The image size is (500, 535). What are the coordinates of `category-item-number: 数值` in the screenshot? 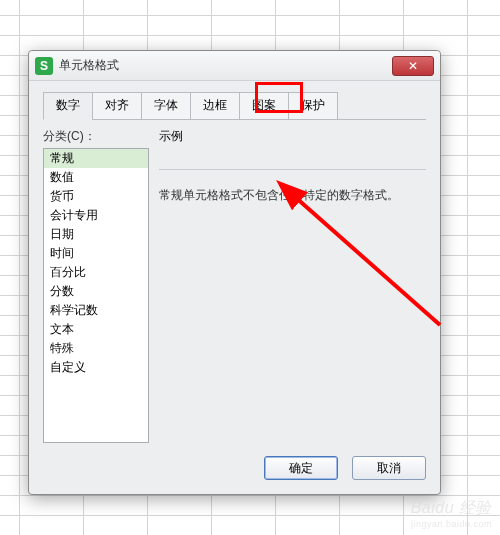 It's located at (96, 178).